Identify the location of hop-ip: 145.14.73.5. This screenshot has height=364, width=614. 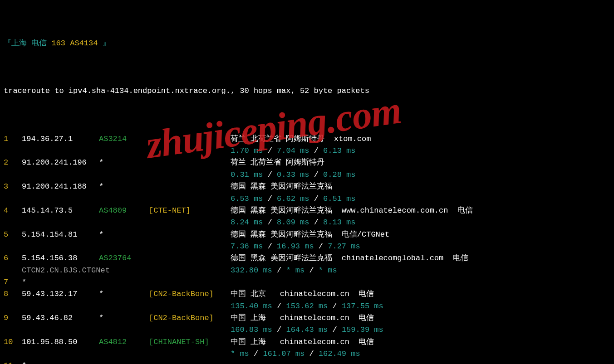
(60, 211).